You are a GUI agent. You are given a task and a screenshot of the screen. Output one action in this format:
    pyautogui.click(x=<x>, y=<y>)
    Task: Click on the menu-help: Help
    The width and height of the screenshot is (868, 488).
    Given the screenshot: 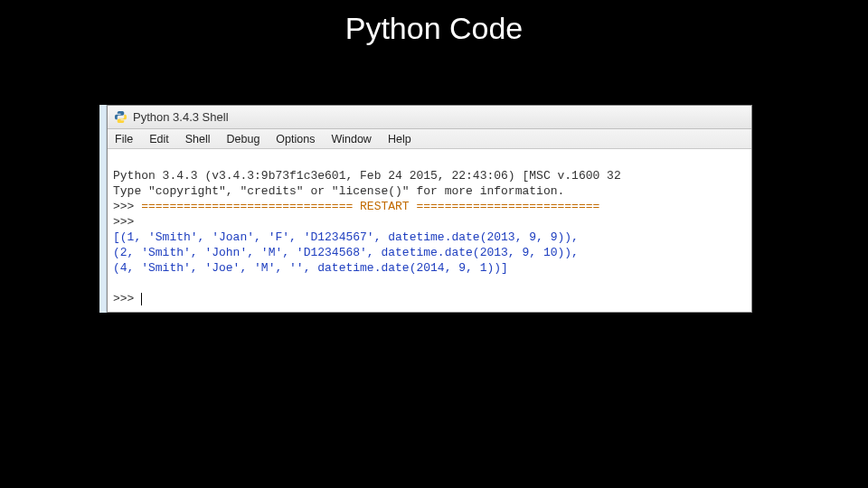 What is the action you would take?
    pyautogui.click(x=400, y=139)
    